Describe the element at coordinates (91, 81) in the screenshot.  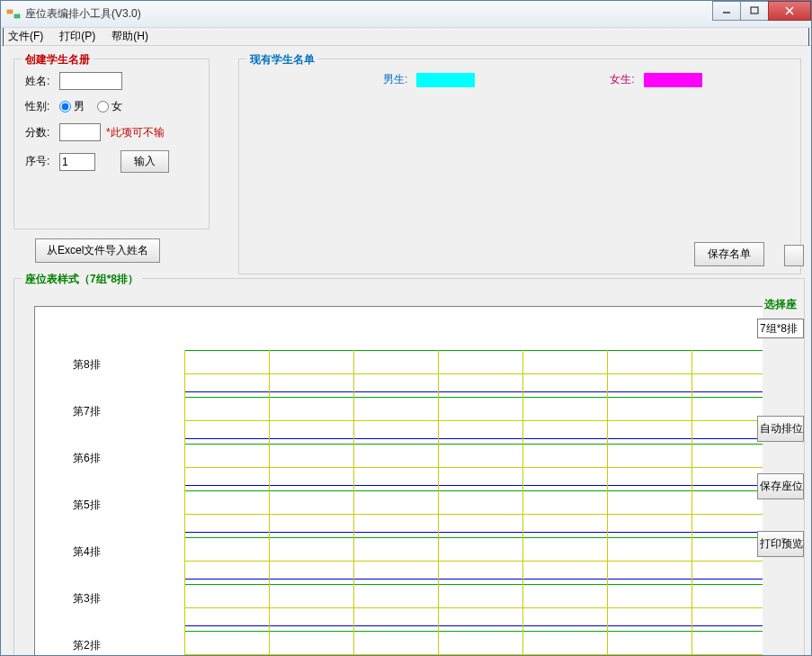
I see `name-input` at that location.